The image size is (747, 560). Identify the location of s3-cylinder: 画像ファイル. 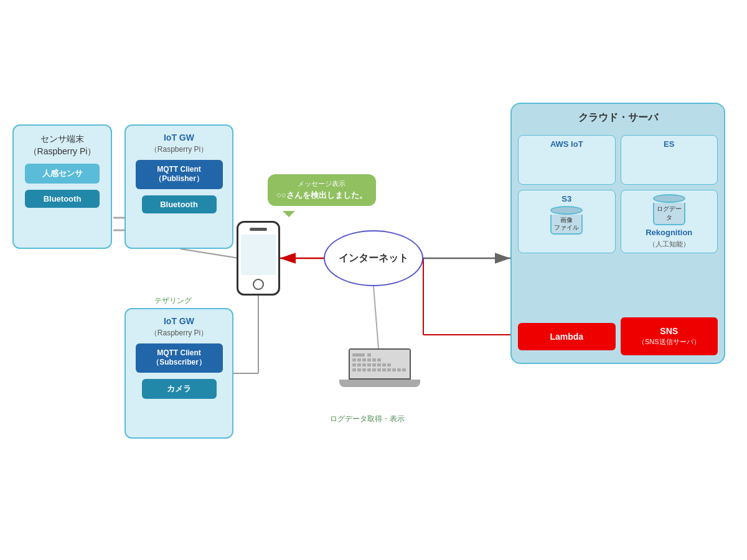
(566, 220).